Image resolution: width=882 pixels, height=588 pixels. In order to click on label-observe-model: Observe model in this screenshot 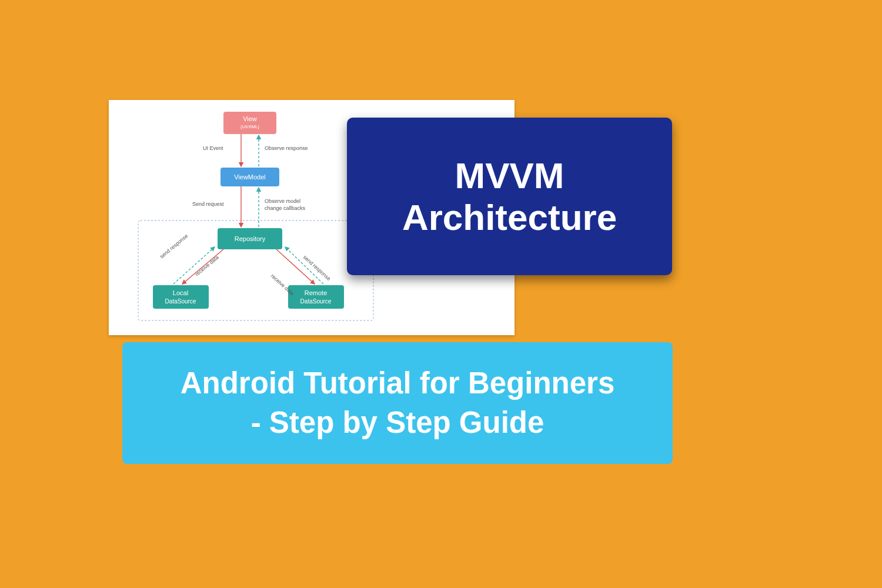, I will do `click(282, 201)`.